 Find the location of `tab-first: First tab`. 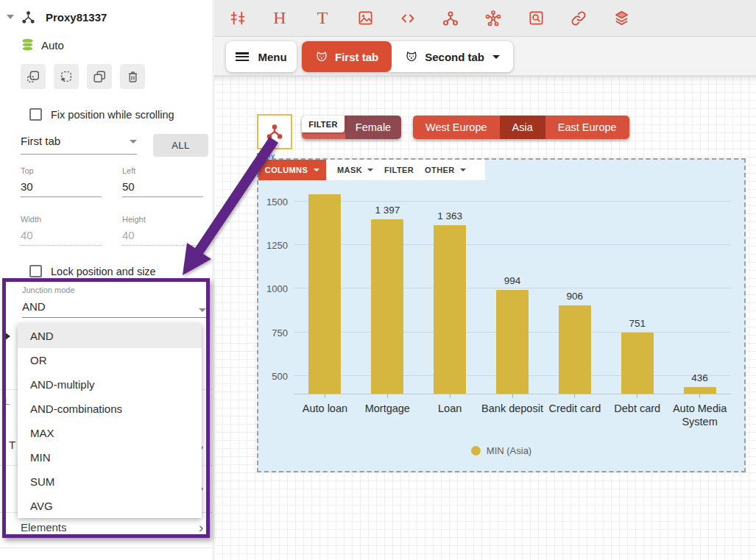

tab-first: First tab is located at coordinates (347, 57).